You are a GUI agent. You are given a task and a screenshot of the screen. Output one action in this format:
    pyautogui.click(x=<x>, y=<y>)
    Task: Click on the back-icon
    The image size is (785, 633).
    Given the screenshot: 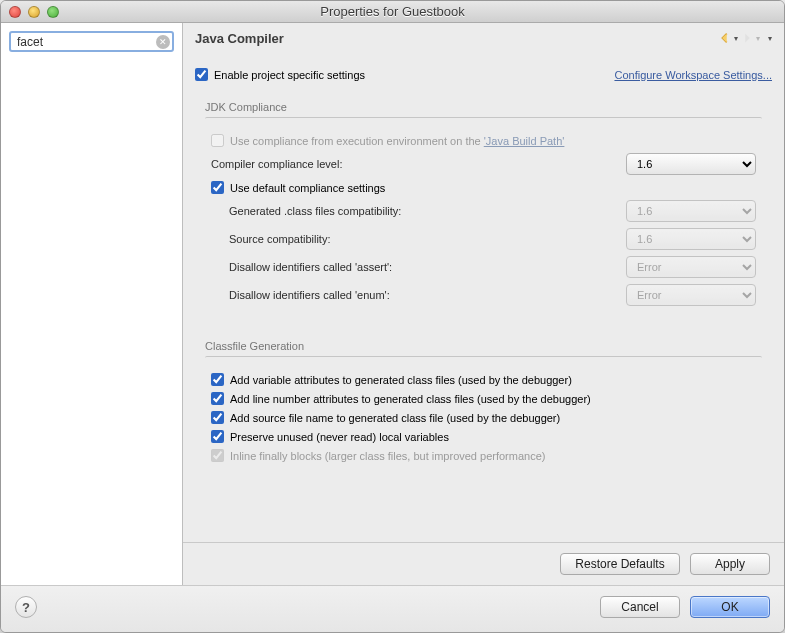 What is the action you would take?
    pyautogui.click(x=725, y=38)
    